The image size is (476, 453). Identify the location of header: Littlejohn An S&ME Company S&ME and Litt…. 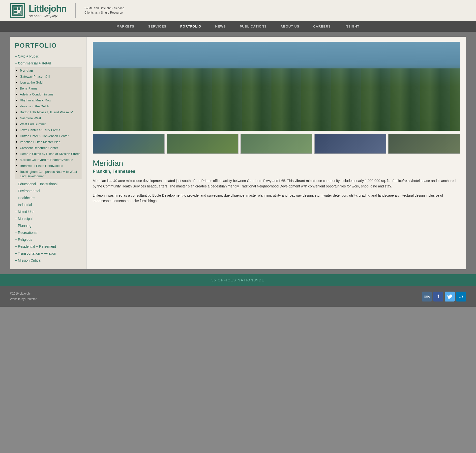
(238, 10).